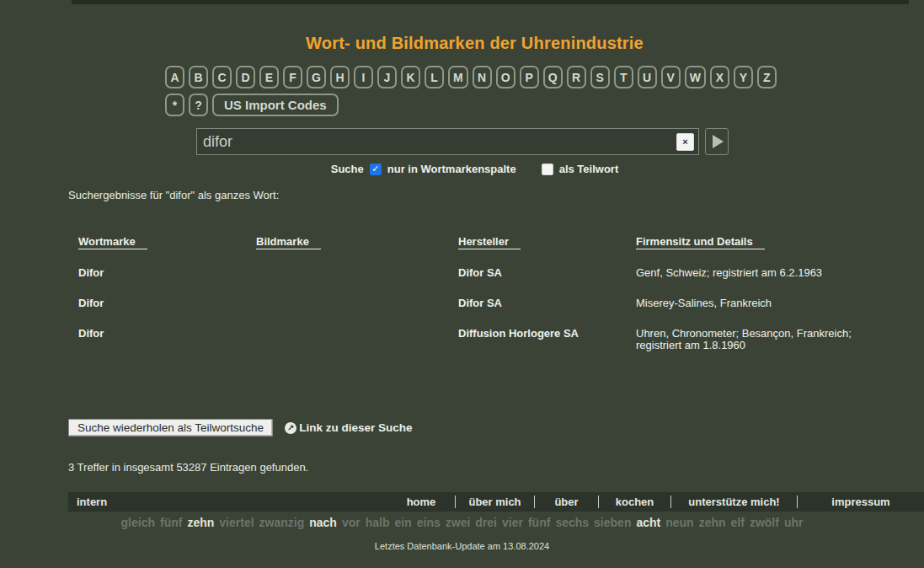  I want to click on search-input, so click(448, 142).